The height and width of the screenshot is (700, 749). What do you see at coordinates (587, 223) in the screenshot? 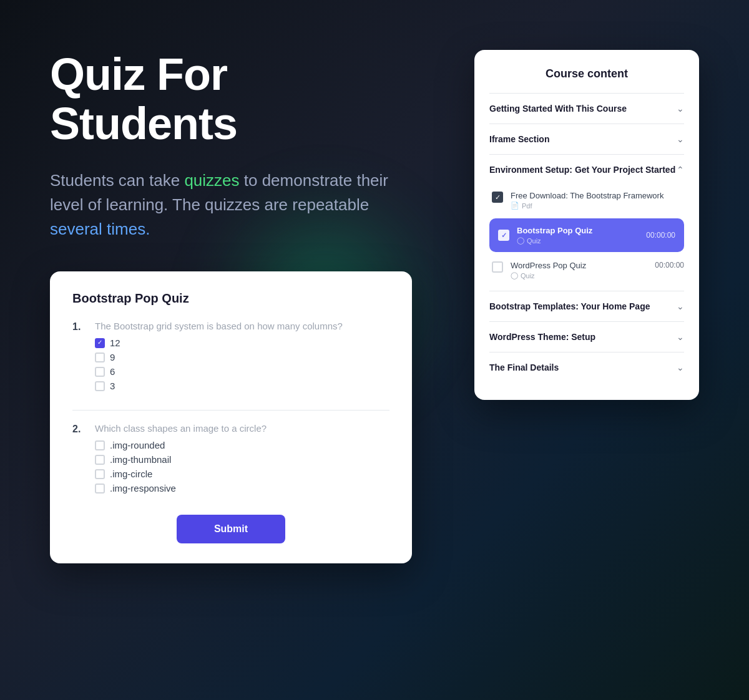
I see `section-environment-setup: Environment Setup: Get Your Project Star…` at bounding box center [587, 223].